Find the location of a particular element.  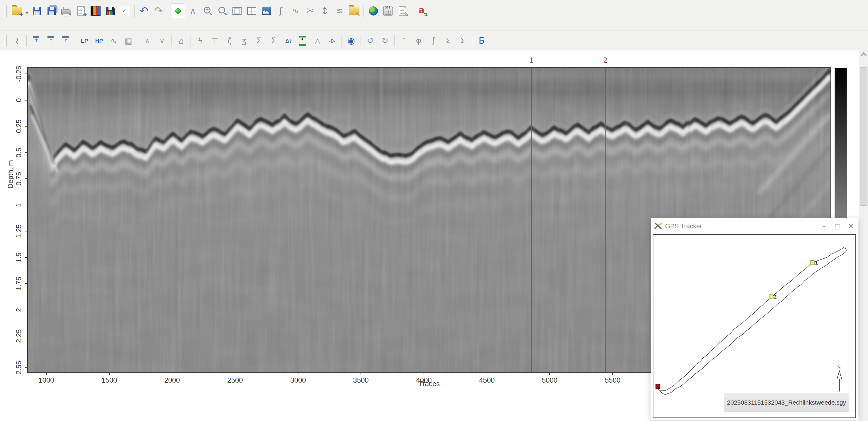

x-tick-label: 2000 is located at coordinates (172, 380).